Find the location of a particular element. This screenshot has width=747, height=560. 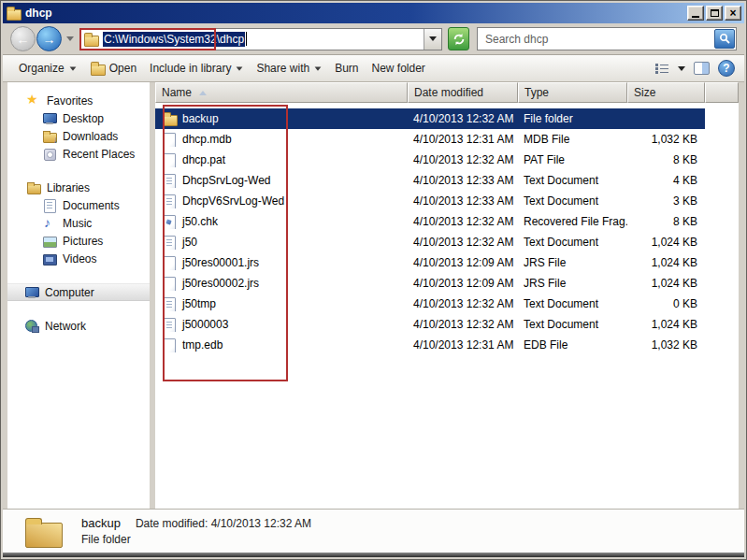

computer-icon is located at coordinates (32, 293).